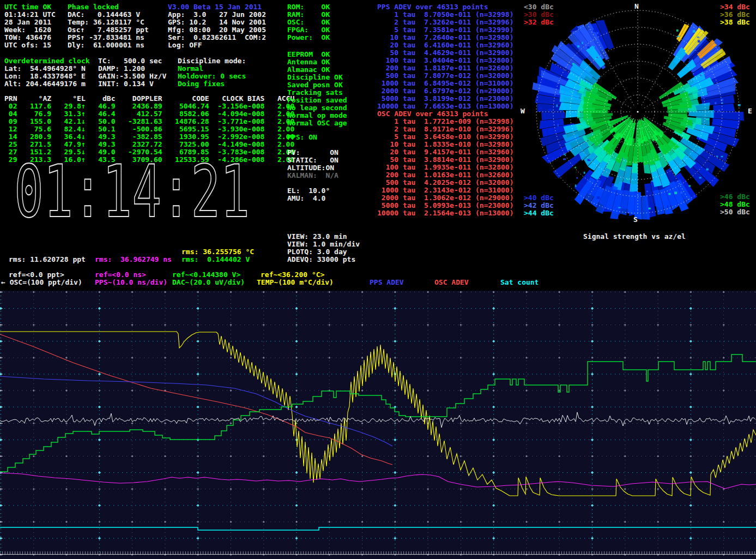 This screenshot has width=756, height=559. I want to click on adev-row: 10 tau 7.2640e-011 (n=32980), so click(445, 38).